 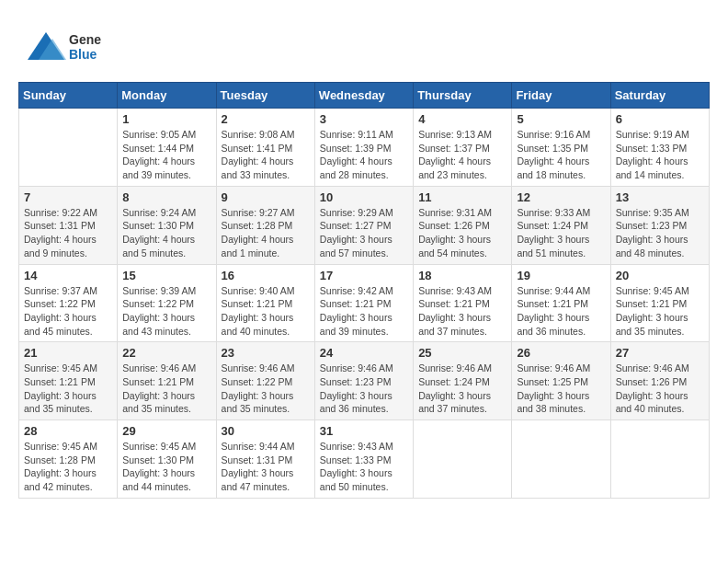 What do you see at coordinates (462, 234) in the screenshot?
I see `day-info: Sunrise: 9:31 AM Sunset: 1:26 PM Dayligh…` at bounding box center [462, 234].